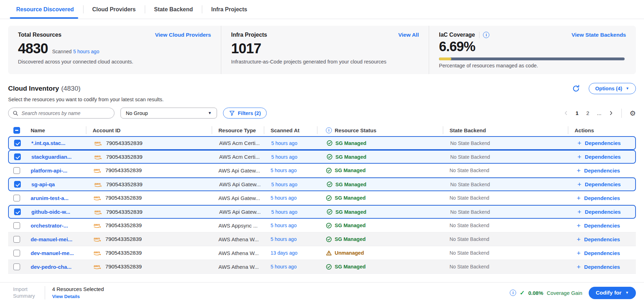  I want to click on resource-name-link: platform-api-..., so click(49, 171).